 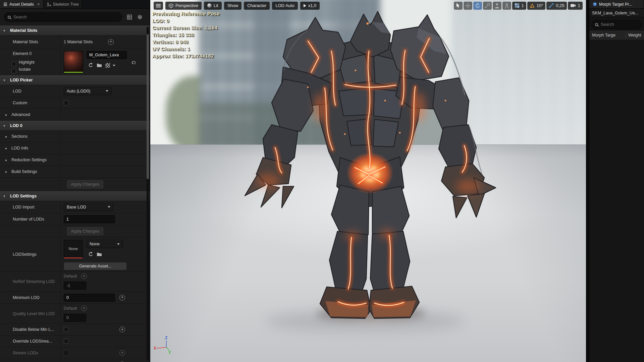 I want to click on grid-snap-button: 1, so click(x=519, y=6).